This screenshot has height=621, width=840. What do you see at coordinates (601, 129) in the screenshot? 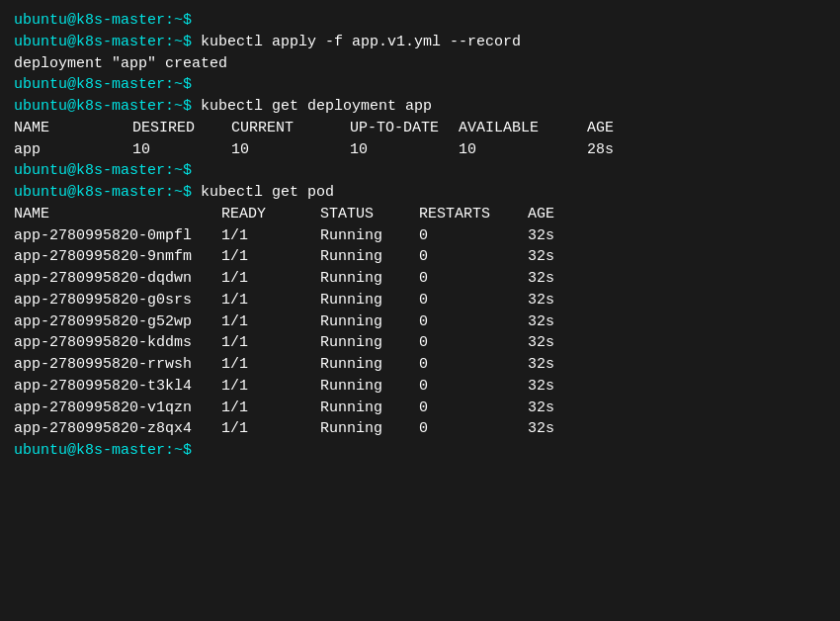
I see `deploy-col-age: AGE` at bounding box center [601, 129].